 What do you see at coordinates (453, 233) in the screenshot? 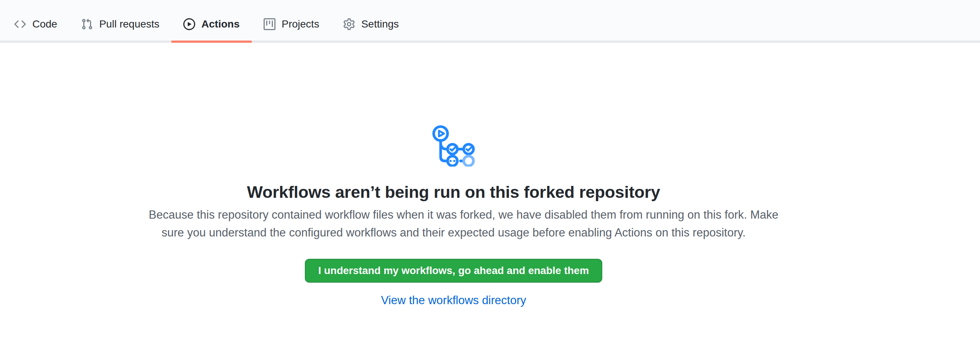
I see `description-line-2: sure you understand the configured workf…` at bounding box center [453, 233].